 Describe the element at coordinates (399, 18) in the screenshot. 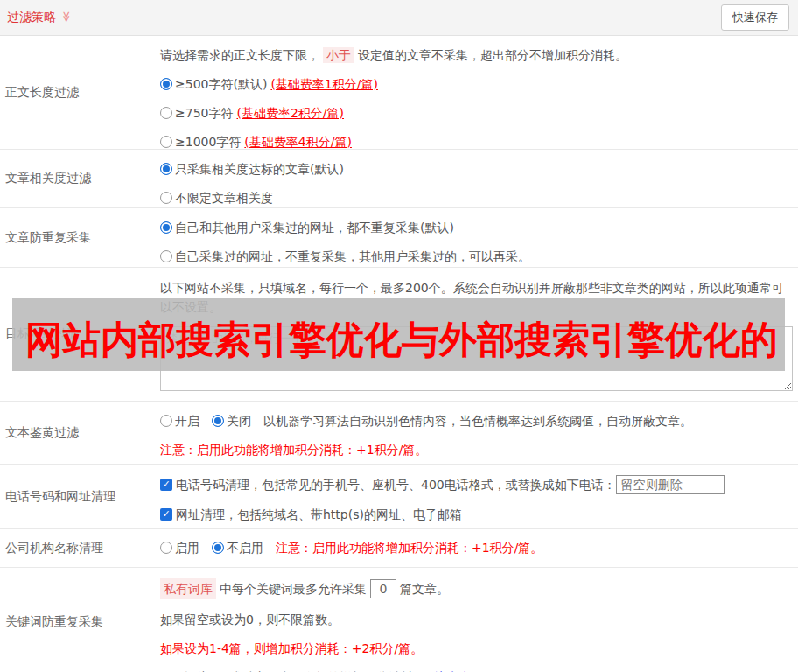

I see `topbar: 过滤策略 ≫ 快速保存` at that location.